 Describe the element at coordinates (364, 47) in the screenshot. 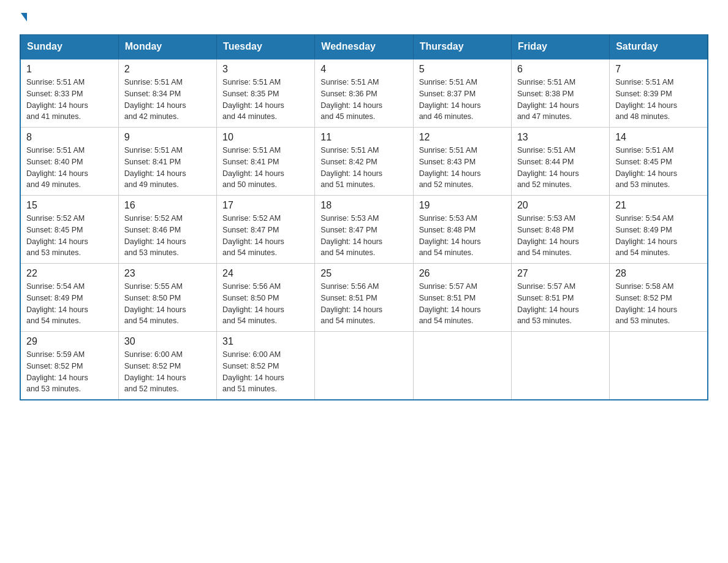

I see `column-header-wednesday: Wednesday` at that location.